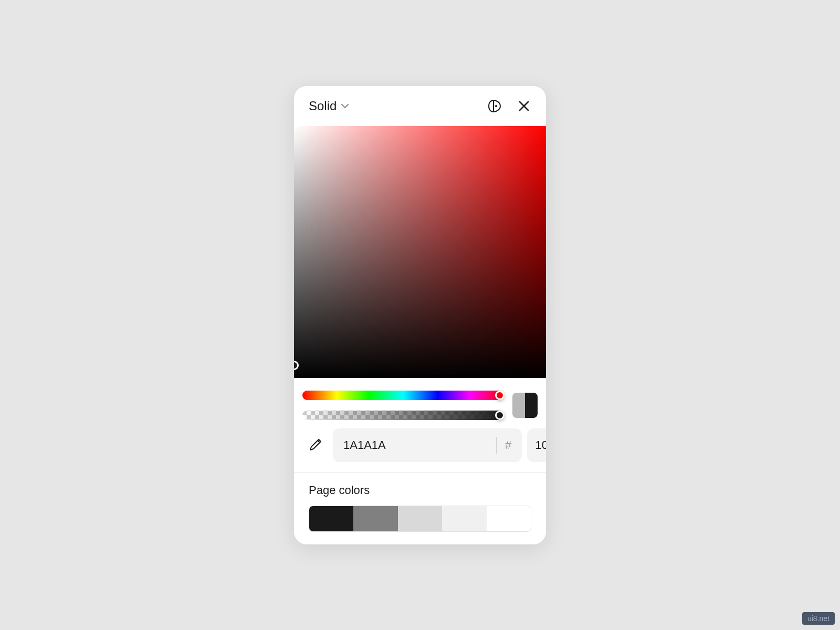 The width and height of the screenshot is (840, 630). What do you see at coordinates (500, 395) in the screenshot?
I see `hue-slider-handle` at bounding box center [500, 395].